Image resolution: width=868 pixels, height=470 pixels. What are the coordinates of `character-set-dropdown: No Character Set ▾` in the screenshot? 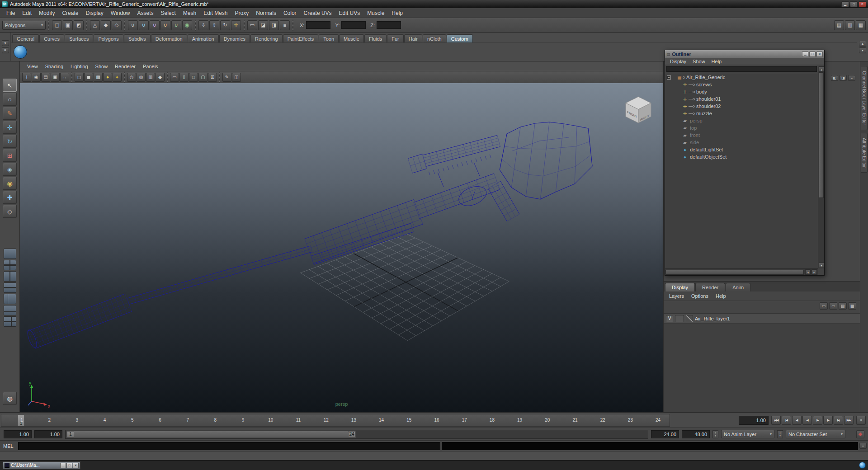 It's located at (816, 434).